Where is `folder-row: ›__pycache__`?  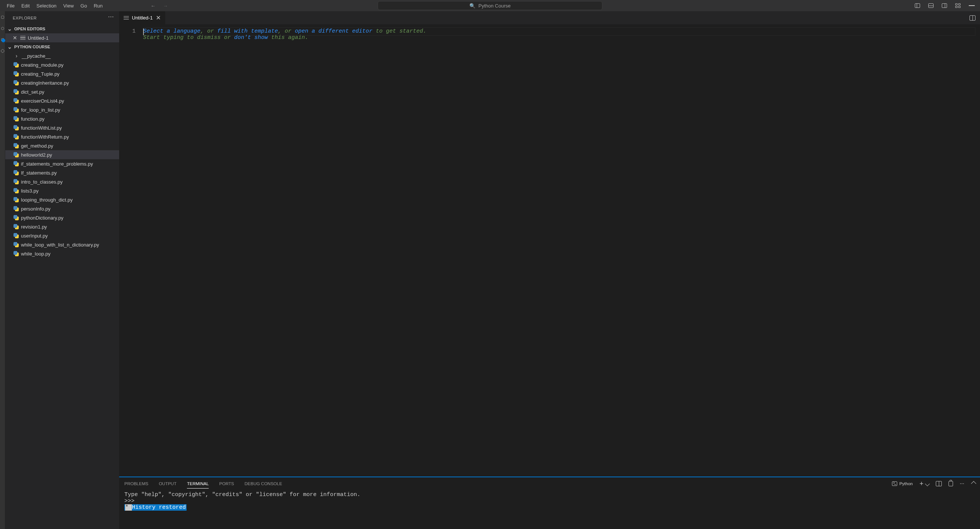
folder-row: ›__pycache__ is located at coordinates (62, 56).